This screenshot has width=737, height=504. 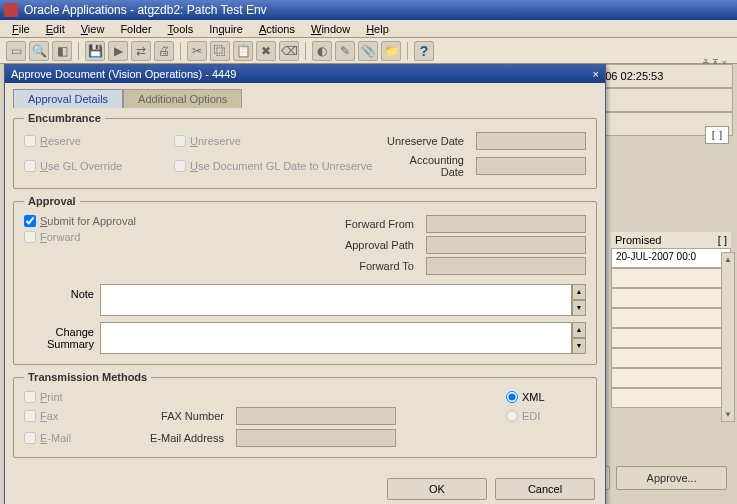 I want to click on tb-copy-icon: ⿻, so click(x=220, y=51).